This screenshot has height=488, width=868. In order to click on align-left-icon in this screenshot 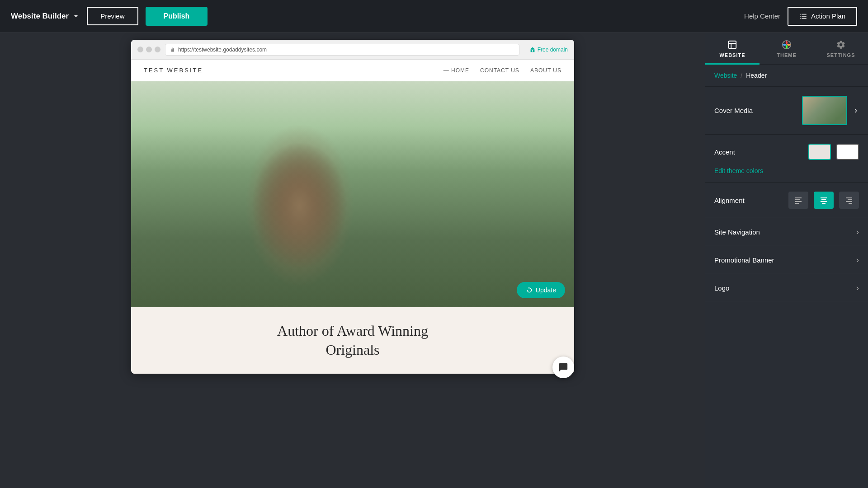, I will do `click(798, 200)`.